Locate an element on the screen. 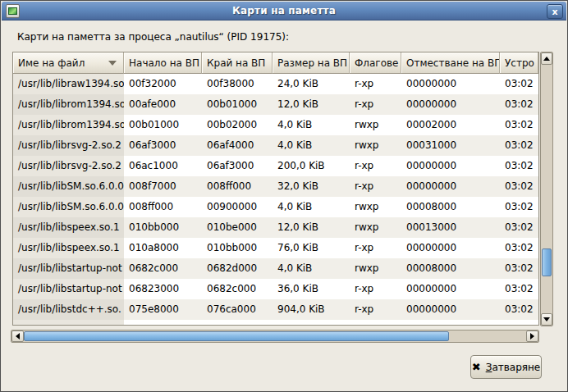 The image size is (568, 392). close-x-icon: ✖ is located at coordinates (476, 367).